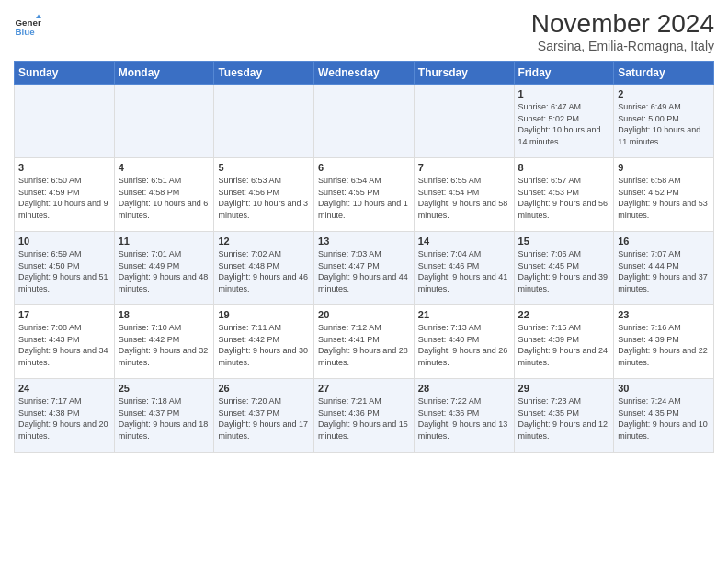 The height and width of the screenshot is (563, 728). I want to click on calendar-header-row: Sunday Monday Tuesday Wednesday Thursday…, so click(364, 74).